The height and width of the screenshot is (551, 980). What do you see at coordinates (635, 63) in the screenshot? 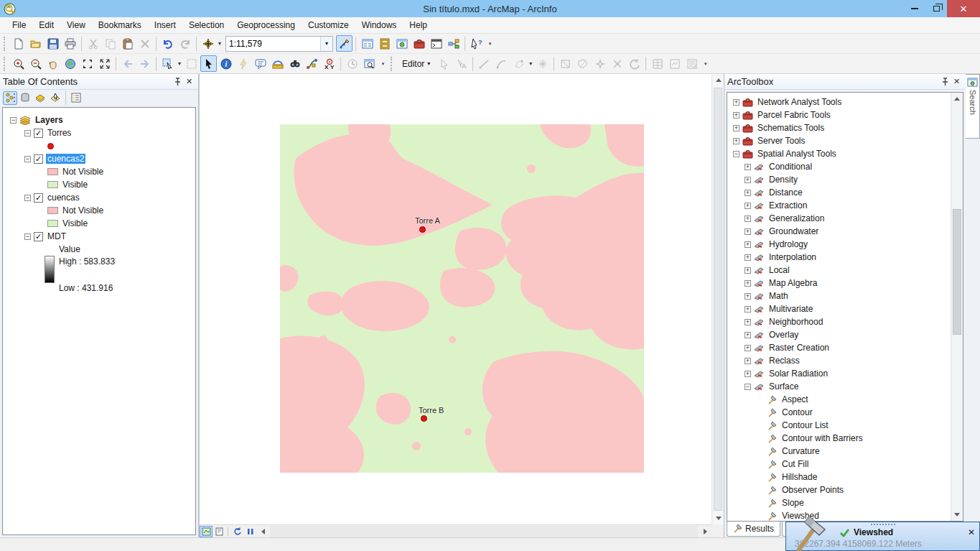
I see `rotate-tool-icon` at bounding box center [635, 63].